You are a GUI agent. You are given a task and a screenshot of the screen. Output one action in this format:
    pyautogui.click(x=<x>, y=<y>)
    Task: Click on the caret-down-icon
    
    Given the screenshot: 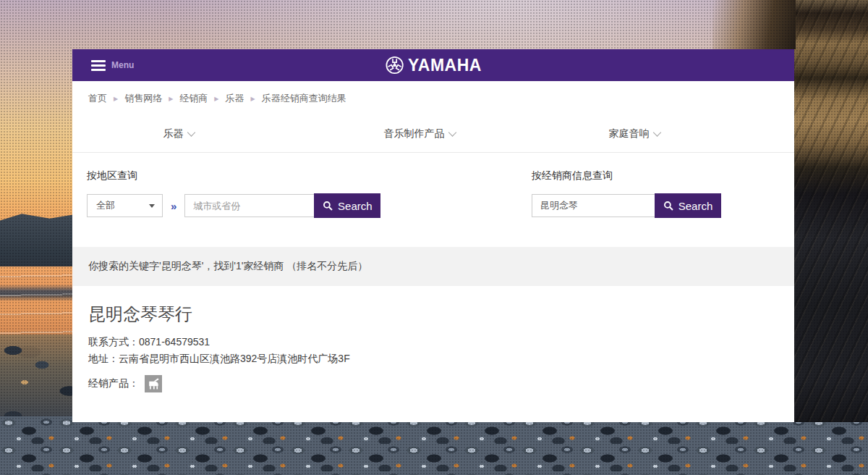 What is the action you would take?
    pyautogui.click(x=152, y=206)
    